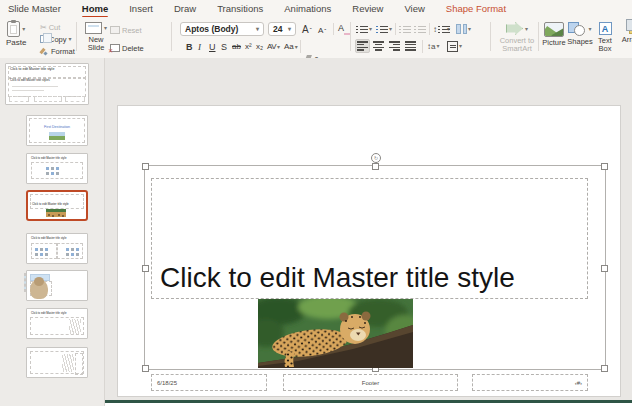  What do you see at coordinates (376, 158) in the screenshot?
I see `rotation-handle: ↻` at bounding box center [376, 158].